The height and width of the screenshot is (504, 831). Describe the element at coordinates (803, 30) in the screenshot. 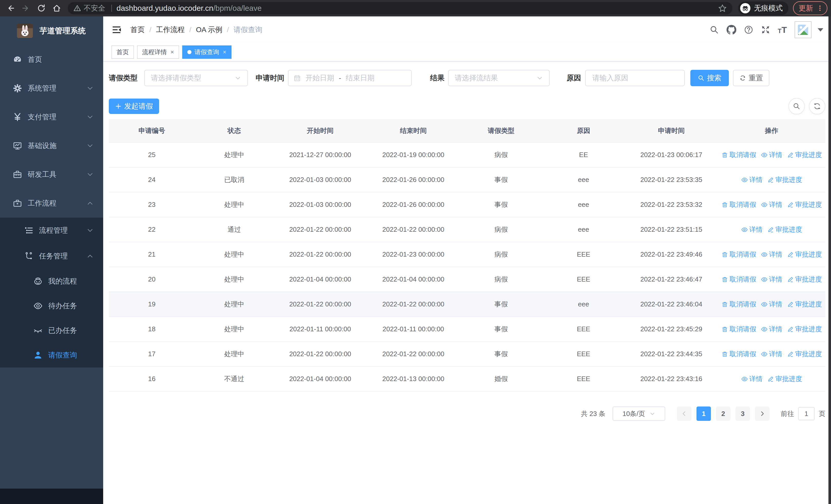

I see `user-avatar` at that location.